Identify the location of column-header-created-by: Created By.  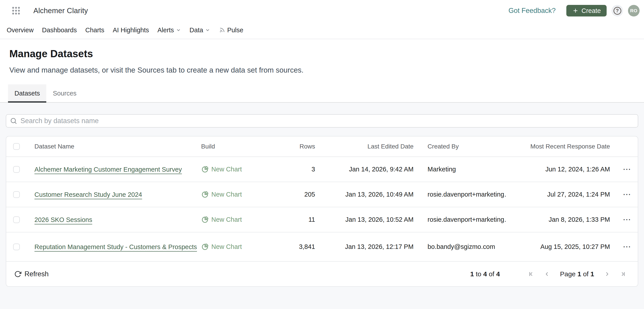
(460, 147).